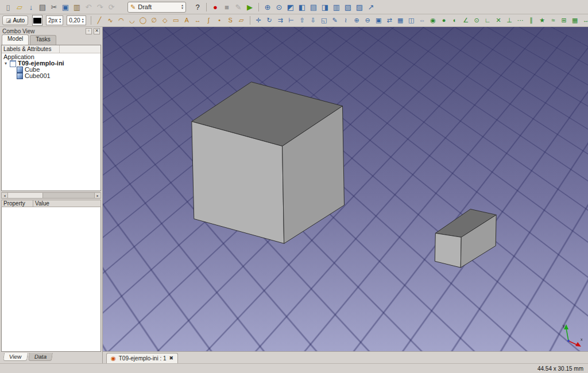 This screenshot has height=373, width=588. What do you see at coordinates (359, 7) in the screenshot?
I see `view-left-button: ▨` at bounding box center [359, 7].